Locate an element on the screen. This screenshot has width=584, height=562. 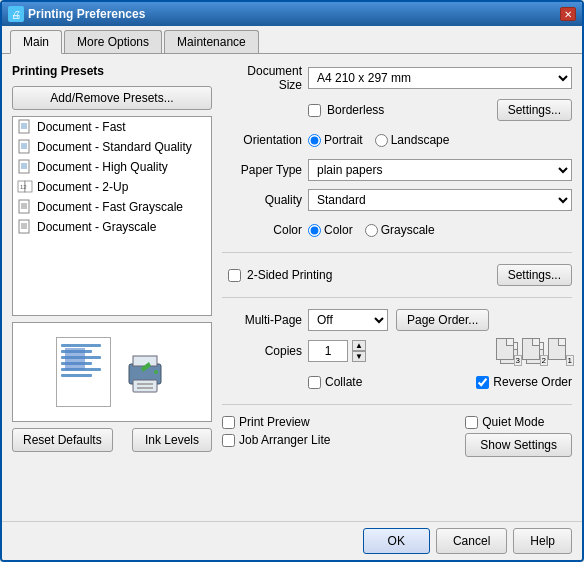
document-thumbnail is located at coordinates (84, 372).